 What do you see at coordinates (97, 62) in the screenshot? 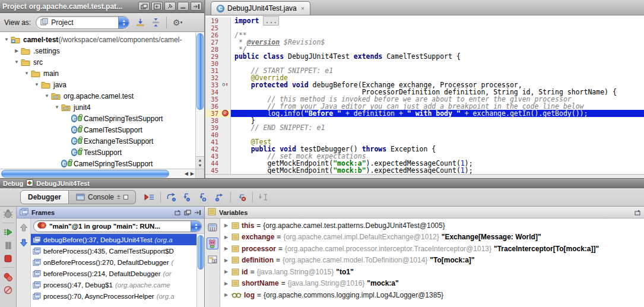
I see `tree-item-src: ▼src` at bounding box center [97, 62].